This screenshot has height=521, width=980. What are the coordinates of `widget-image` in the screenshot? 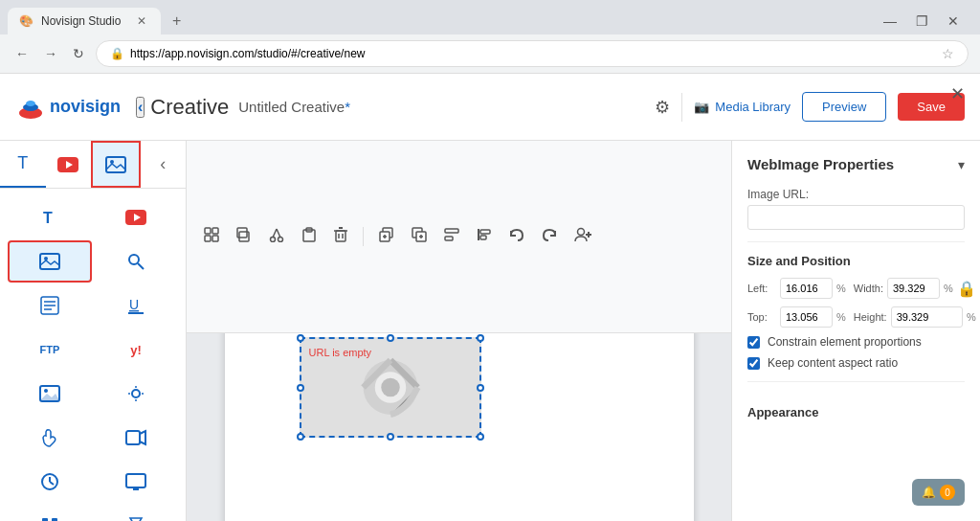 It's located at (50, 394).